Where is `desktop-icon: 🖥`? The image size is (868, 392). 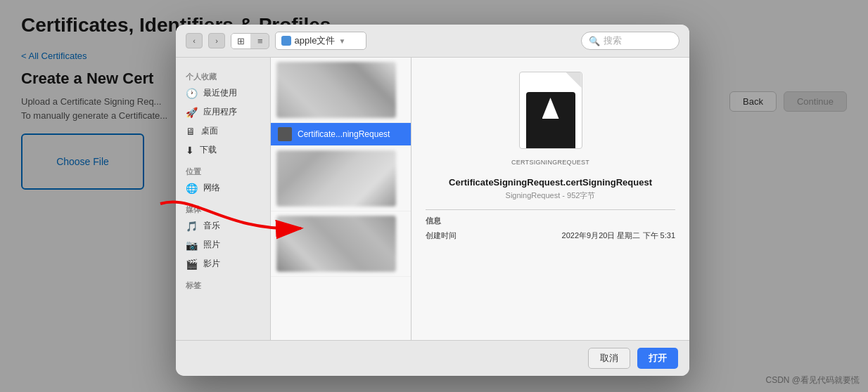
desktop-icon: 🖥 is located at coordinates (191, 131).